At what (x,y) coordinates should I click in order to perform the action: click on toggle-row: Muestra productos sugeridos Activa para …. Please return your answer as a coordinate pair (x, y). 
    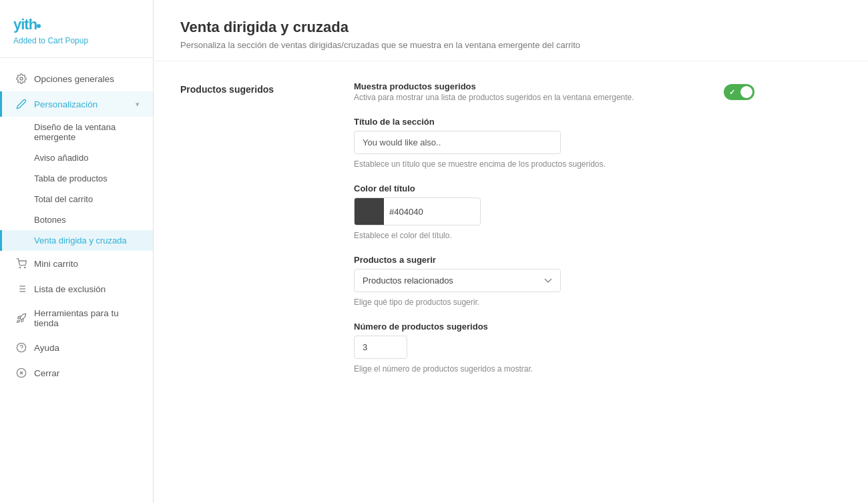
    Looking at the image, I should click on (554, 92).